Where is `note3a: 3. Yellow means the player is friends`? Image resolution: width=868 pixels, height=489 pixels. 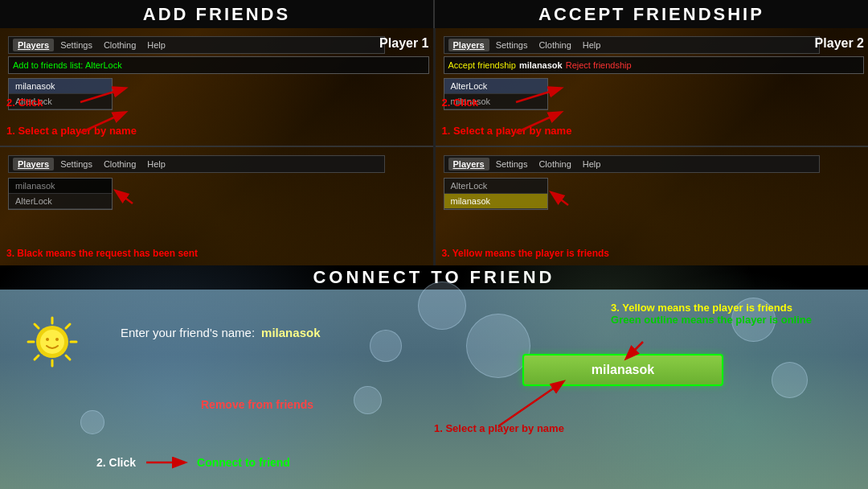
note3a: 3. Yellow means the player is friends is located at coordinates (711, 307).